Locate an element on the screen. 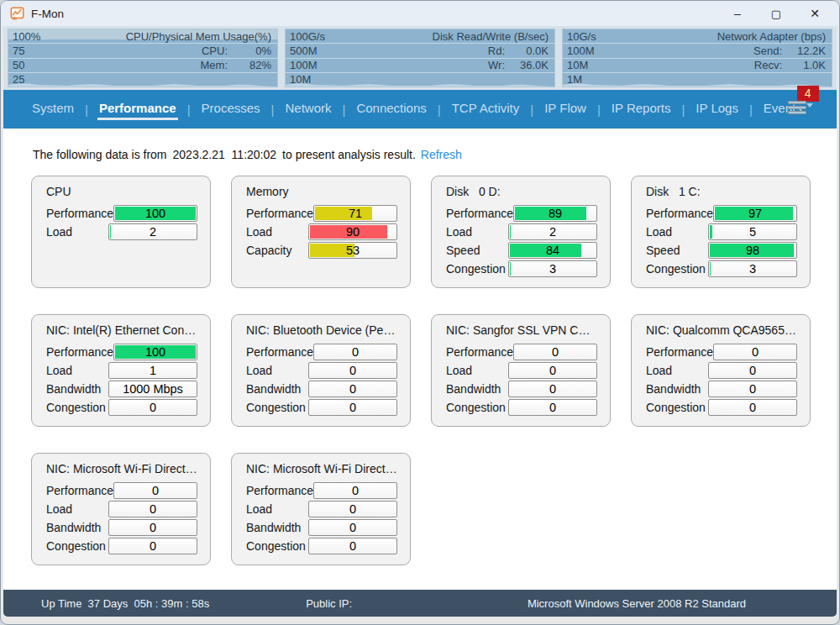 Image resolution: width=840 pixels, height=625 pixels. chart-scale-label: 1M is located at coordinates (575, 79).